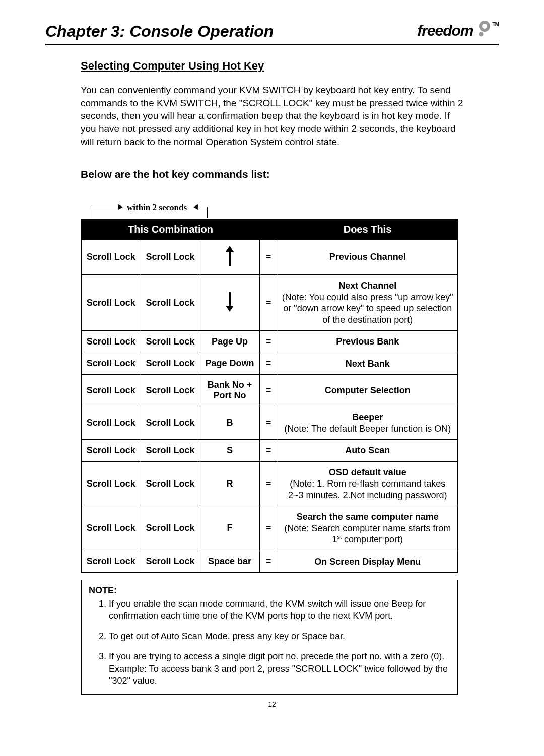 Image resolution: width=544 pixels, height=756 pixels. I want to click on description-cell: Previous Channel, so click(368, 257).